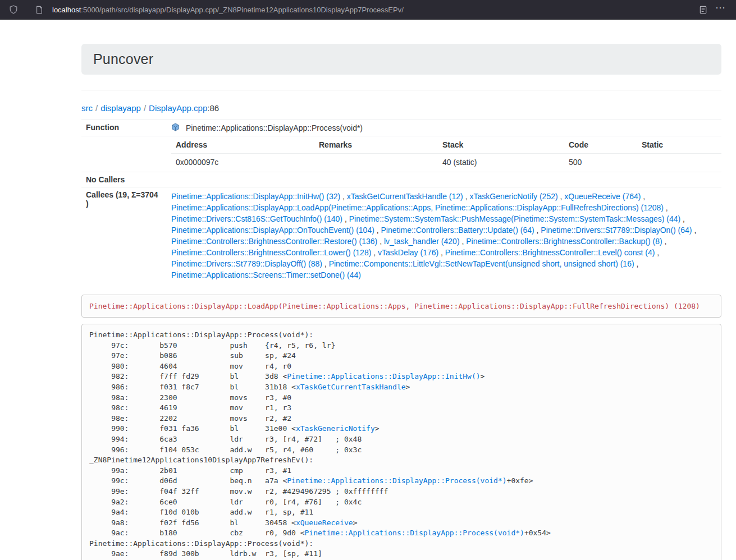 The width and height of the screenshot is (736, 560). I want to click on more-menu-icon: ⋯, so click(721, 10).